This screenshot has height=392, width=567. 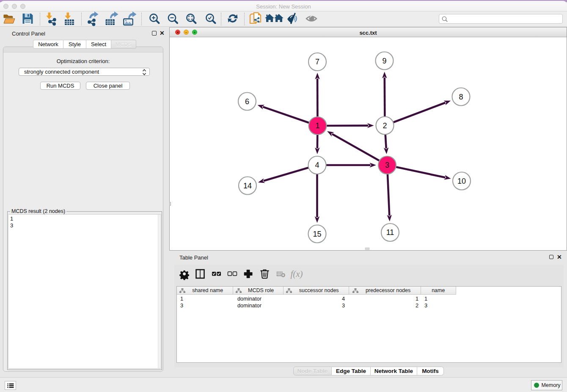 I want to click on svg-text: 14, so click(x=248, y=186).